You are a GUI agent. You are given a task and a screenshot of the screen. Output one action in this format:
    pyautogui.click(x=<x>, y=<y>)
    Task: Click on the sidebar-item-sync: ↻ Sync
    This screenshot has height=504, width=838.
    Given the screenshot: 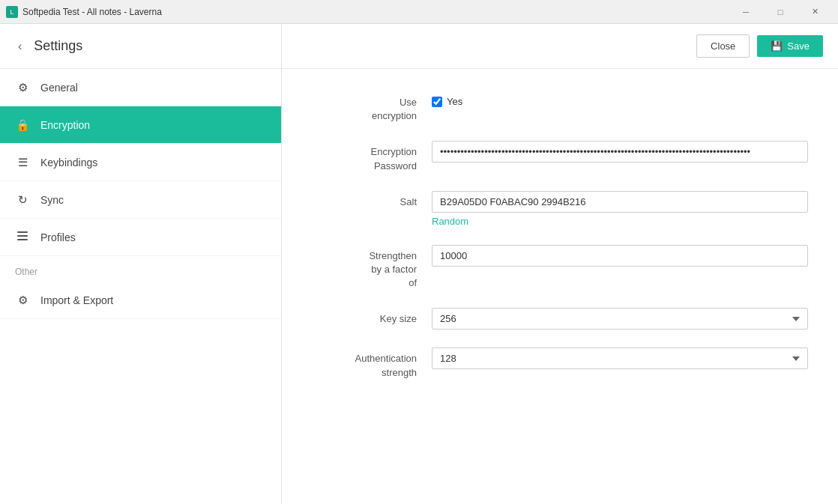 What is the action you would take?
    pyautogui.click(x=141, y=200)
    